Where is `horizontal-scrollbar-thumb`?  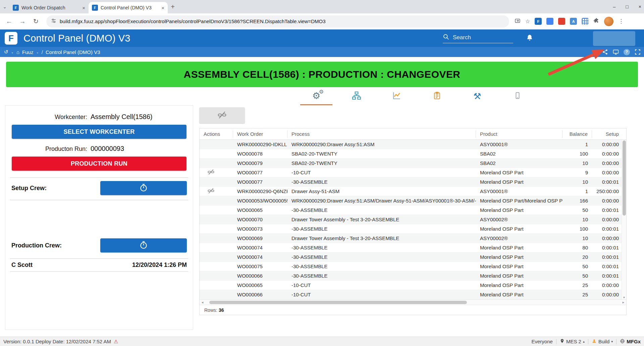
horizontal-scrollbar-thumb is located at coordinates (338, 302).